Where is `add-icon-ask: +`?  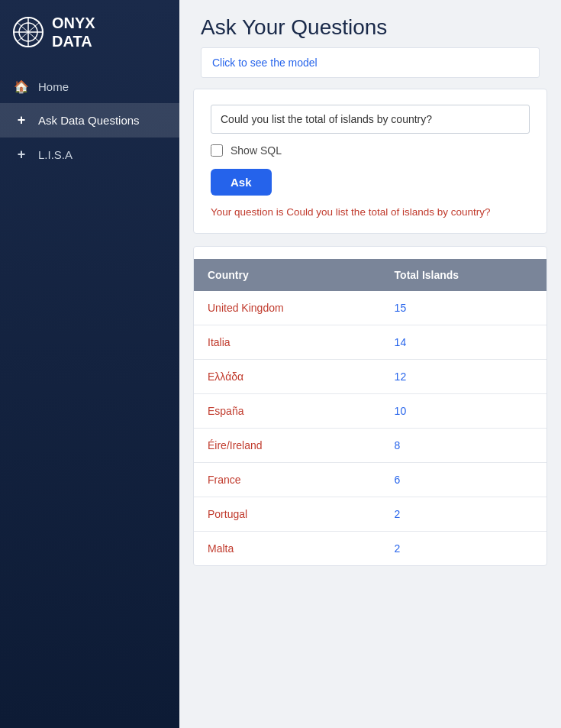
add-icon-ask: + is located at coordinates (21, 121).